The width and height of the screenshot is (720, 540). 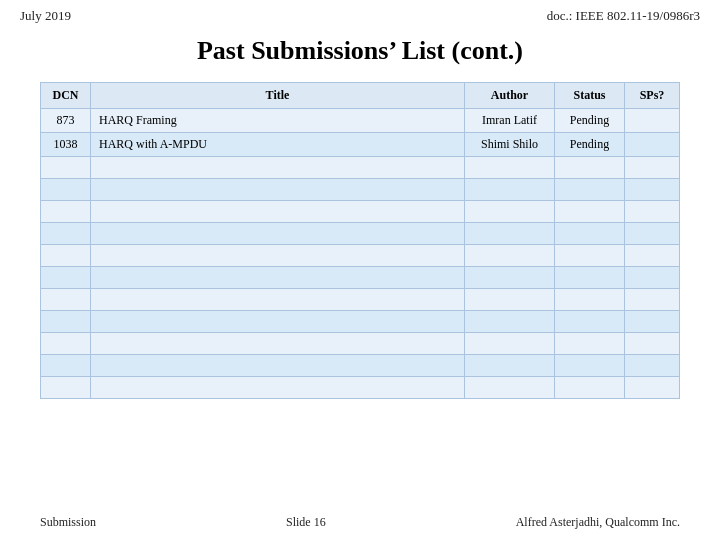 What do you see at coordinates (652, 96) in the screenshot?
I see `col-header-sps: SPs?` at bounding box center [652, 96].